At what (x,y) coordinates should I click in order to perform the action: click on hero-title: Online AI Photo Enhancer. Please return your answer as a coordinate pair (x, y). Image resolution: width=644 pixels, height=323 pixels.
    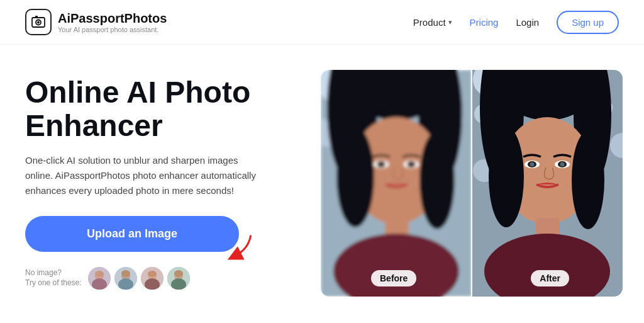
    Looking at the image, I should click on (160, 110).